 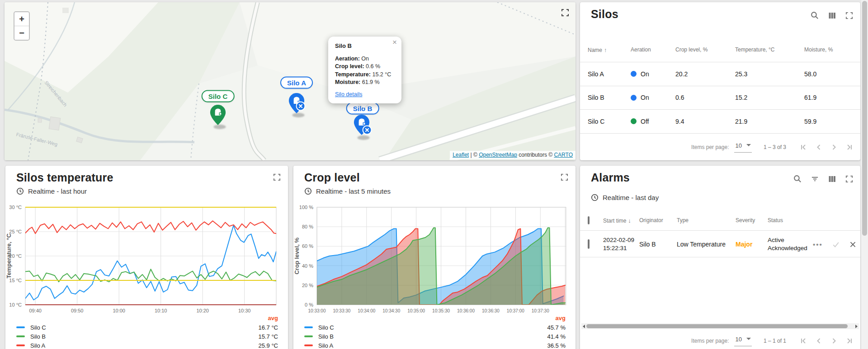 I want to click on row-checkbox, so click(x=589, y=244).